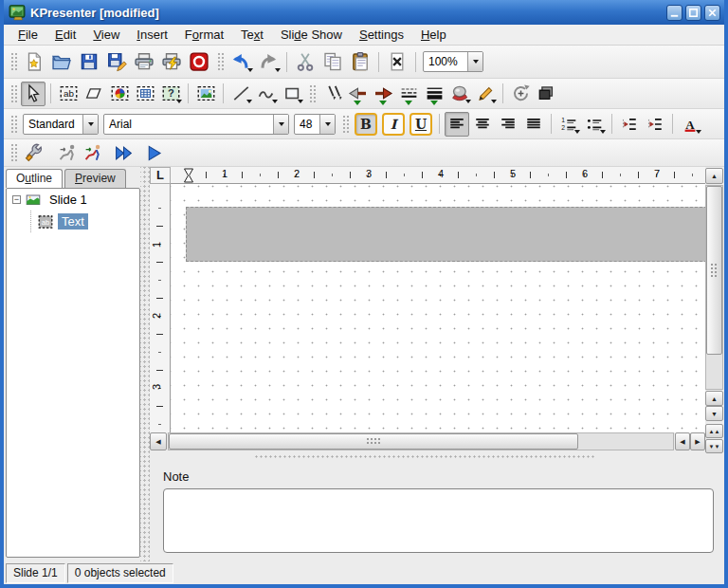  Describe the element at coordinates (629, 124) in the screenshot. I see `decrease-indent-button` at that location.